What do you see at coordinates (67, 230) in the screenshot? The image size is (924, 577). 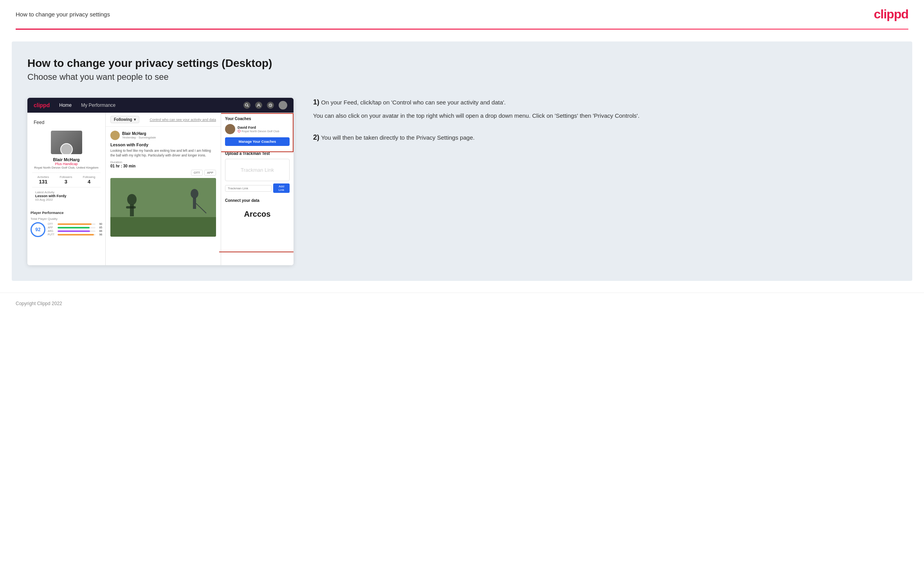 I see `pp-quality-row: 92 OTT 90 APP 85 ARG 86 PUT` at bounding box center [67, 230].